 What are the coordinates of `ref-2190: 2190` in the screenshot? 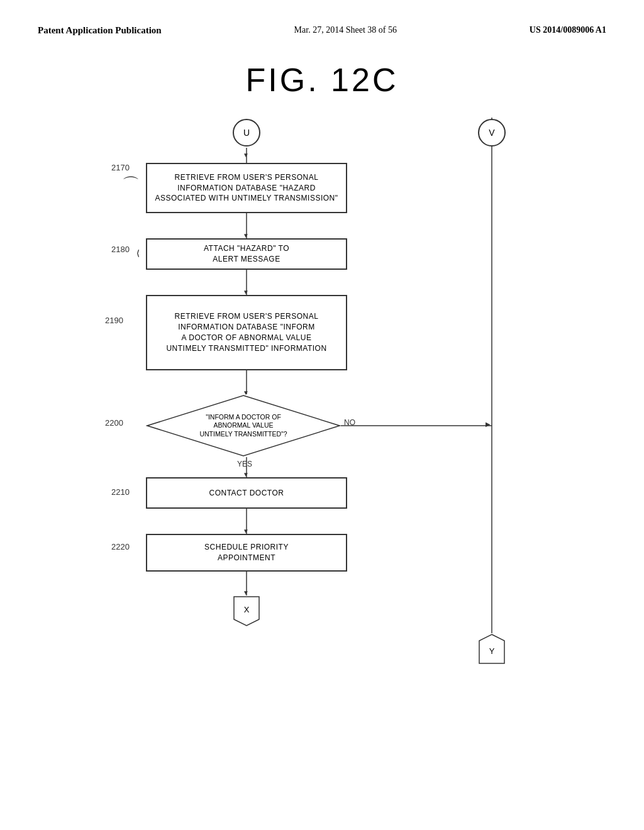 It's located at (114, 321).